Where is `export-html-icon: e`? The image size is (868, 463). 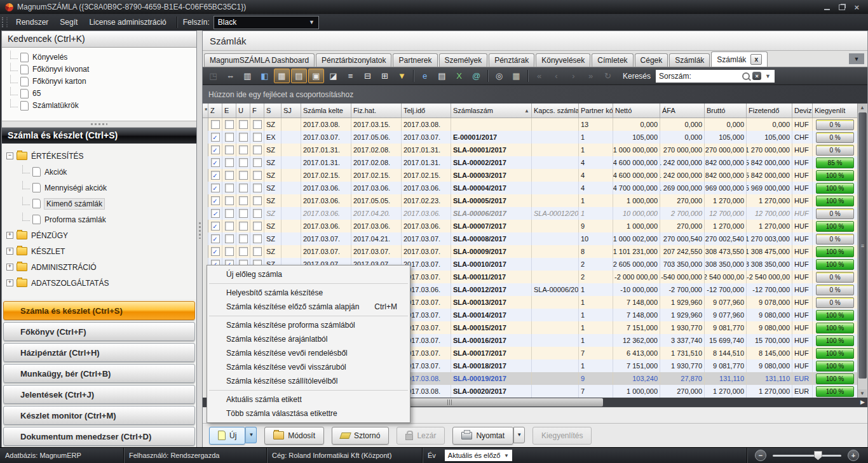 export-html-icon: e is located at coordinates (424, 76).